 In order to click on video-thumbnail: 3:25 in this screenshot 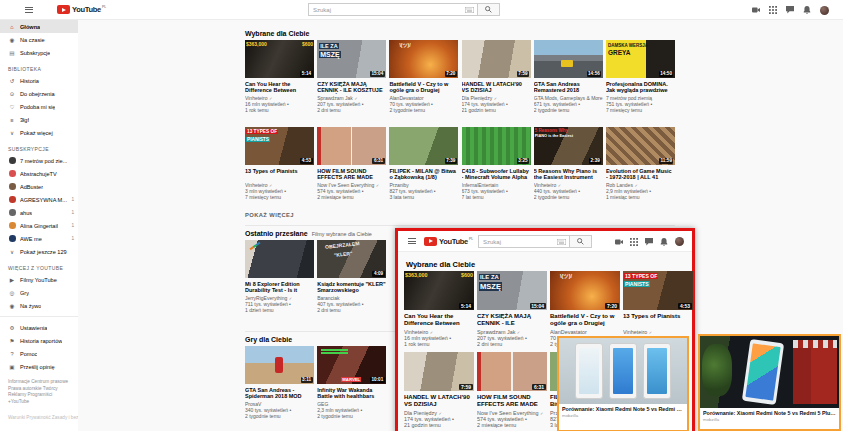, I will do `click(496, 146)`.